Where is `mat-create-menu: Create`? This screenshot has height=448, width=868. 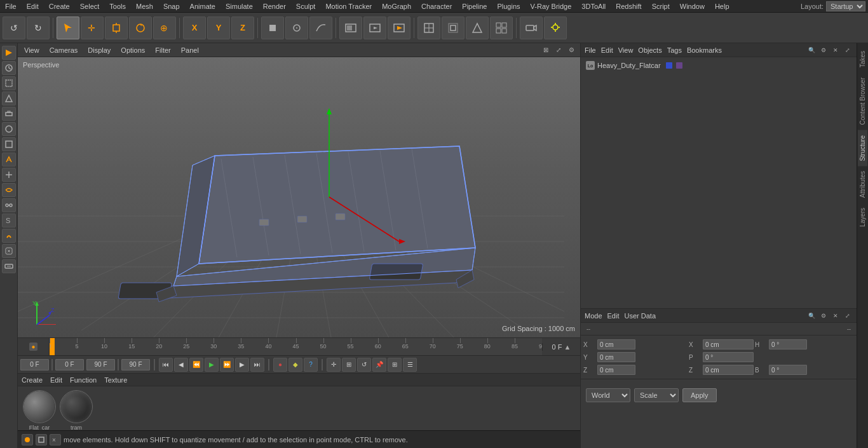 mat-create-menu: Create is located at coordinates (32, 380).